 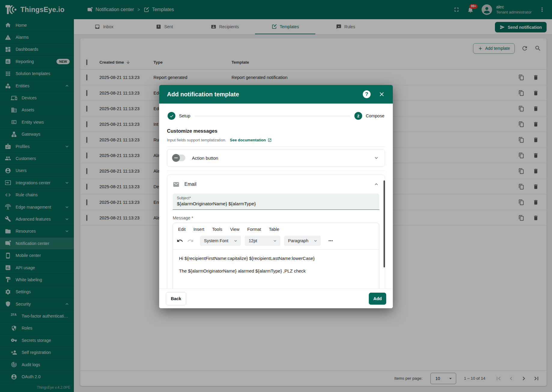 I want to click on editor-menu-item: Insert, so click(x=199, y=229).